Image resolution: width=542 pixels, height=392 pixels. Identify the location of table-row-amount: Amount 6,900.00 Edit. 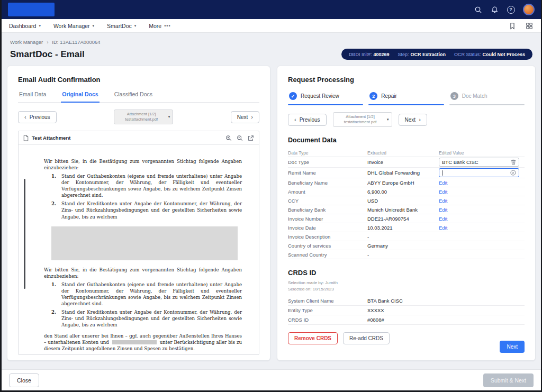
(406, 192).